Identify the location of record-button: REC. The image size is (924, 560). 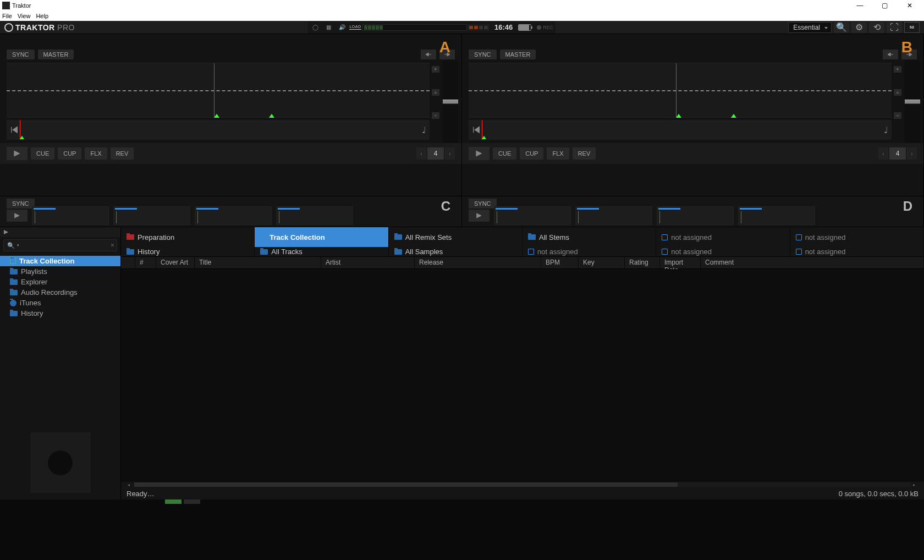
(545, 28).